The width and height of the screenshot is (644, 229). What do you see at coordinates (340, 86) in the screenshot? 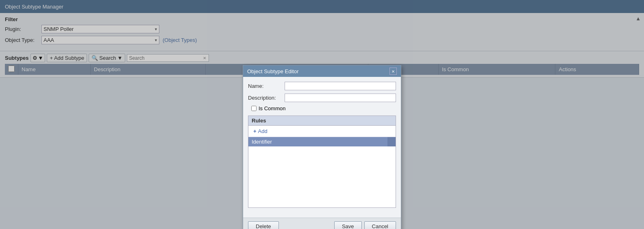
I see `name-input` at bounding box center [340, 86].